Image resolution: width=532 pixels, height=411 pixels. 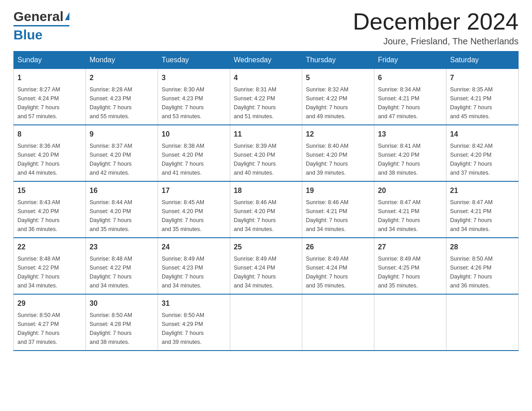 What do you see at coordinates (41, 34) in the screenshot?
I see `logo-blue-text: Blue` at bounding box center [41, 34].